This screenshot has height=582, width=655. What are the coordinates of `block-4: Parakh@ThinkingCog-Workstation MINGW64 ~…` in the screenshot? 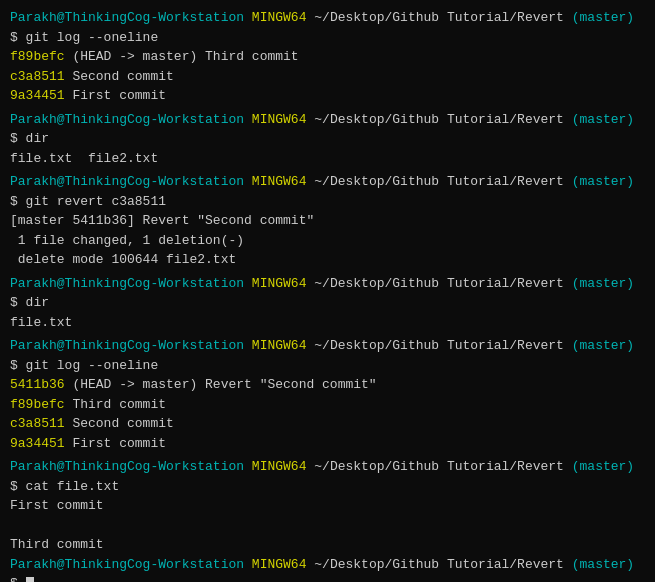 It's located at (328, 304).